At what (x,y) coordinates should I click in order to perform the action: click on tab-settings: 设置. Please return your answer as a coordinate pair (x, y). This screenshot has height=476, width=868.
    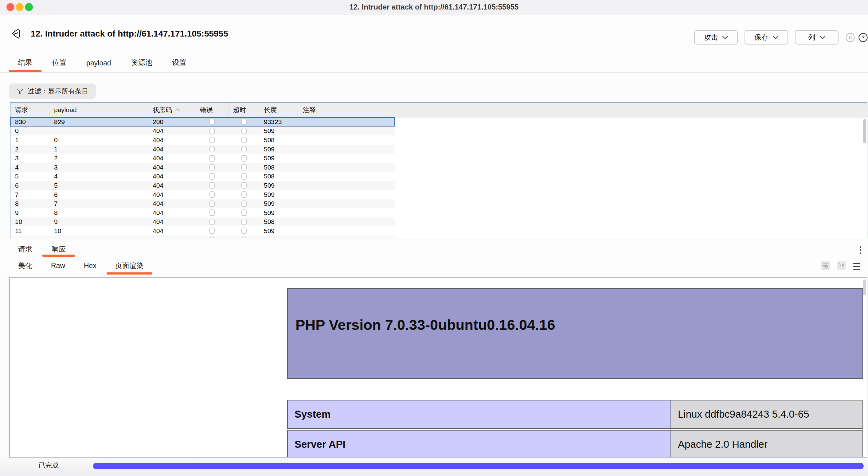
    Looking at the image, I should click on (179, 65).